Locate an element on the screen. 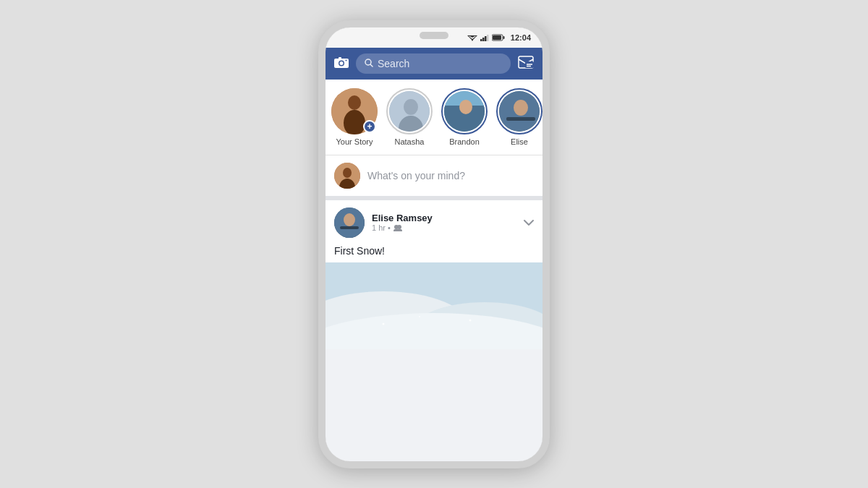  compose-avatar is located at coordinates (347, 176).